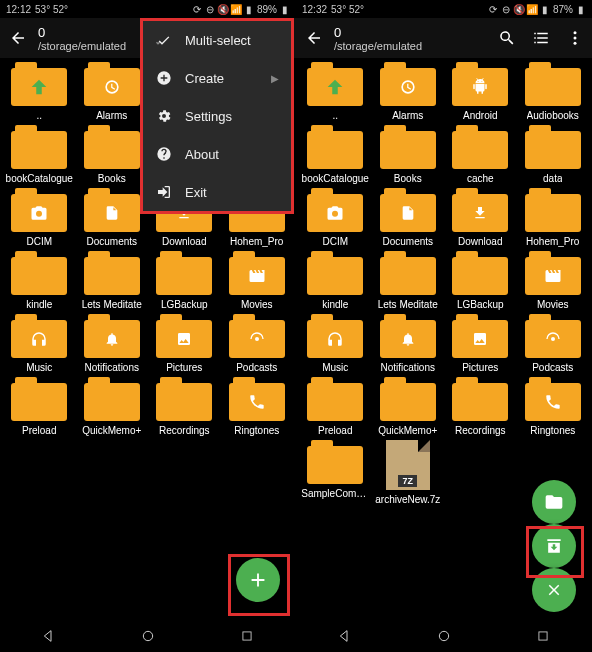 The image size is (592, 652). I want to click on search-button, so click(507, 38).